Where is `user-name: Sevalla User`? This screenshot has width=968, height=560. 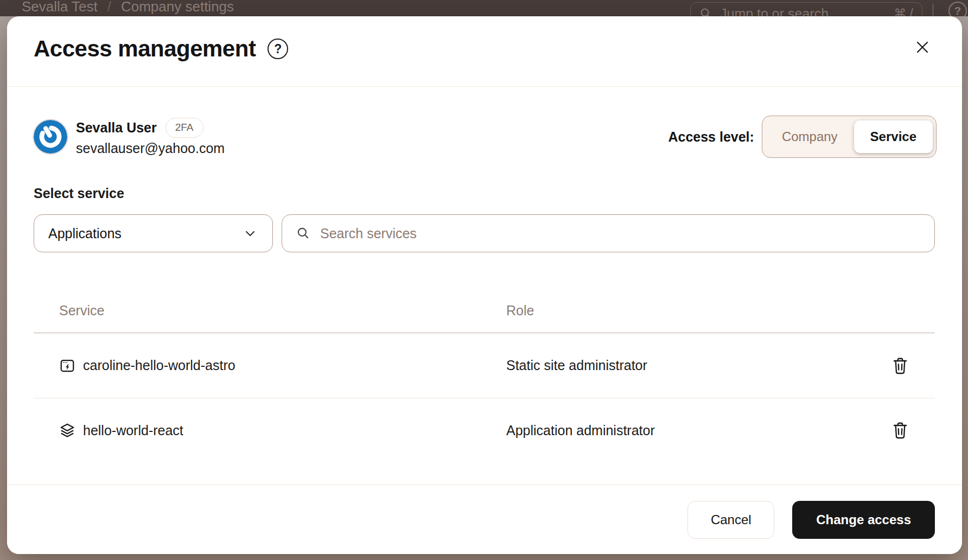
user-name: Sevalla User is located at coordinates (116, 128).